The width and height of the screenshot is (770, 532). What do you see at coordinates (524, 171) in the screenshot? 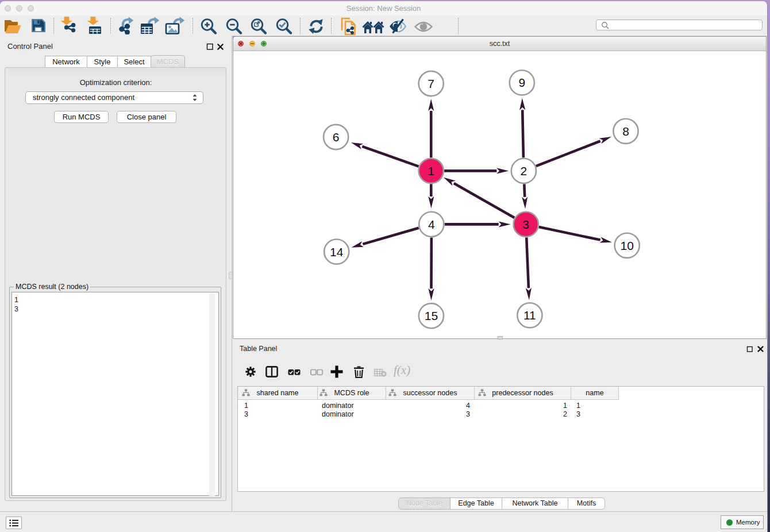
I see `svg-text: 2` at bounding box center [524, 171].